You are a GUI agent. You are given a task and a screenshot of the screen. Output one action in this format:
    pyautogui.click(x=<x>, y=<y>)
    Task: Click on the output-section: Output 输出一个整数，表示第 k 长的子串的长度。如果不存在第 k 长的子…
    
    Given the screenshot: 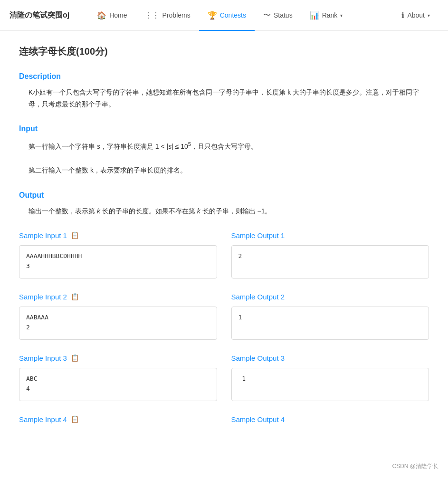 What is the action you would take?
    pyautogui.click(x=224, y=204)
    